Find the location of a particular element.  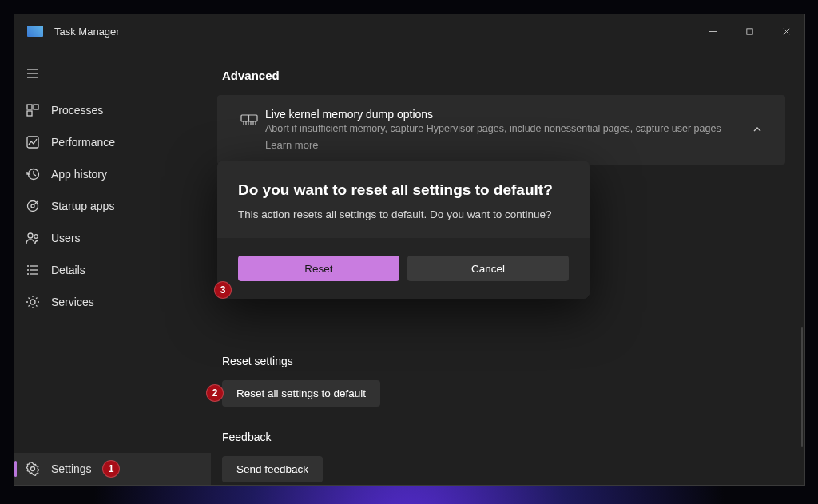

startup-icon is located at coordinates (33, 206).